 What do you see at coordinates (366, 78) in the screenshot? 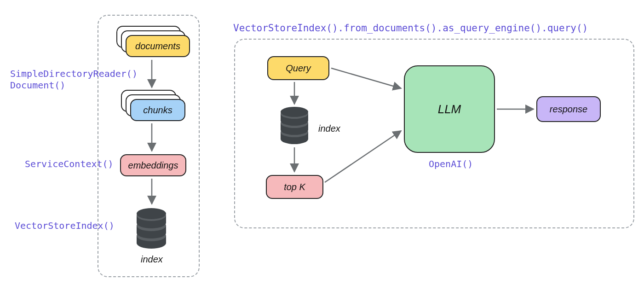
I see `arrow-query-to-llm` at bounding box center [366, 78].